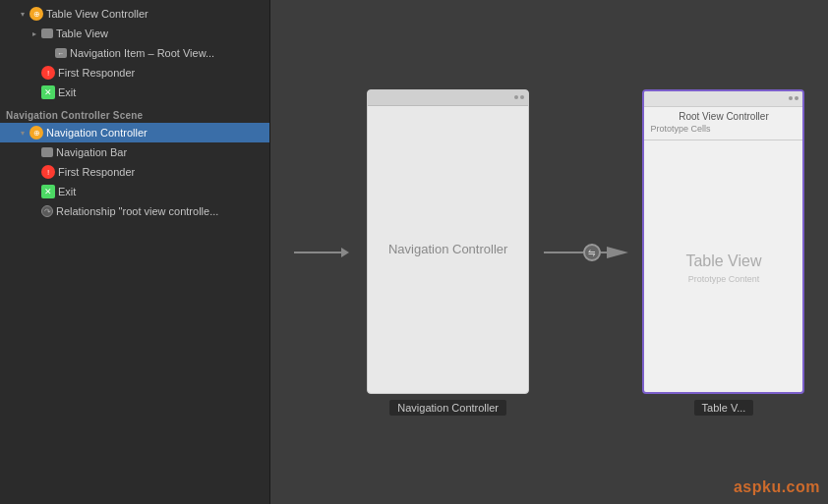 The height and width of the screenshot is (504, 828). What do you see at coordinates (97, 14) in the screenshot?
I see `label-table-view-controller: Table View Controller` at bounding box center [97, 14].